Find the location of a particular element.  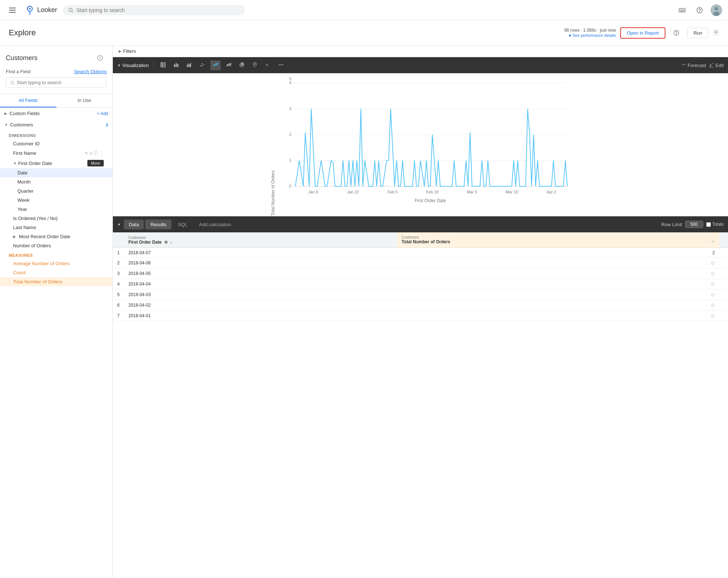

viz-pie-button is located at coordinates (242, 66).